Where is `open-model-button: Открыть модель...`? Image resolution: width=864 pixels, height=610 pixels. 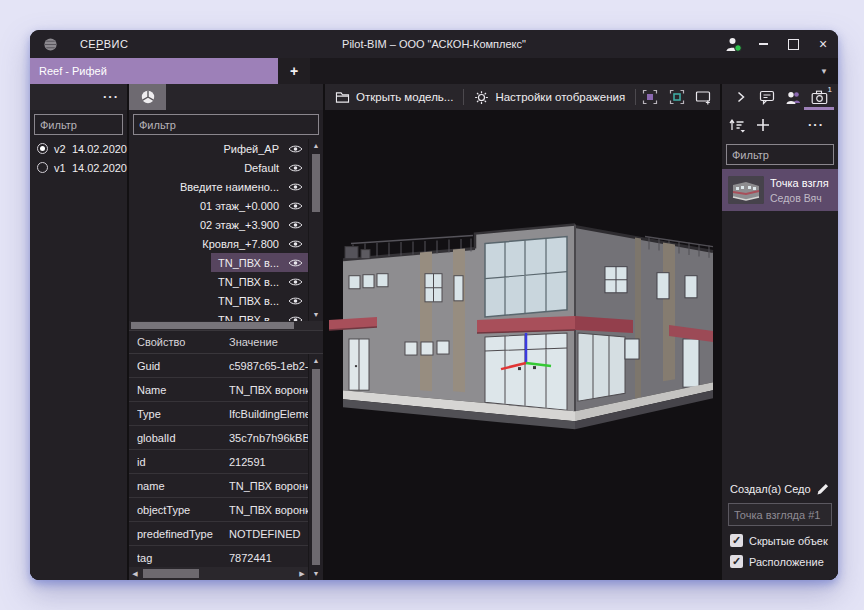
open-model-button: Открыть модель... is located at coordinates (394, 97).